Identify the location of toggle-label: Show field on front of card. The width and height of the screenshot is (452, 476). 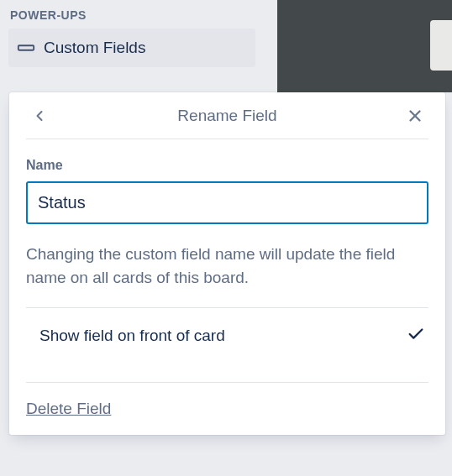
(133, 336).